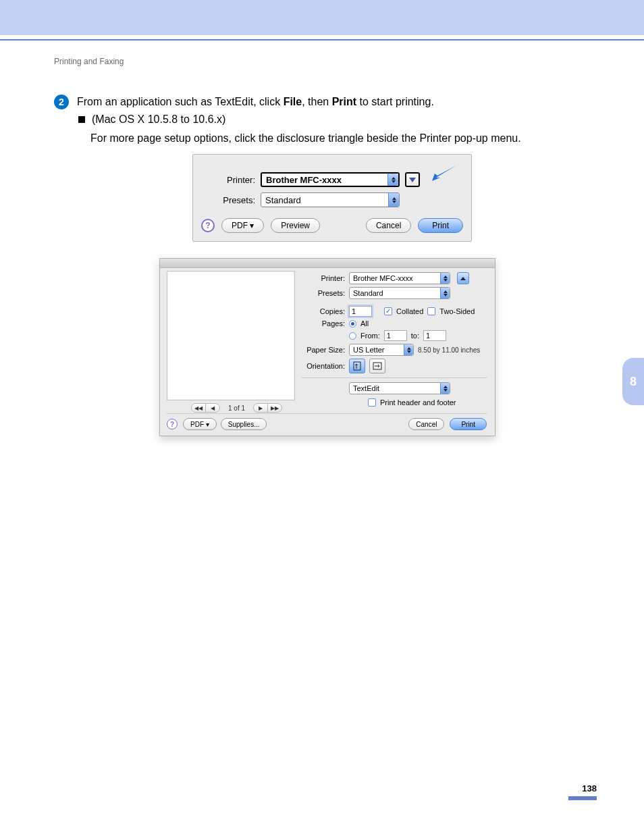 The image size is (644, 834). What do you see at coordinates (400, 388) in the screenshot?
I see `print-panel-select: TextEdit` at bounding box center [400, 388].